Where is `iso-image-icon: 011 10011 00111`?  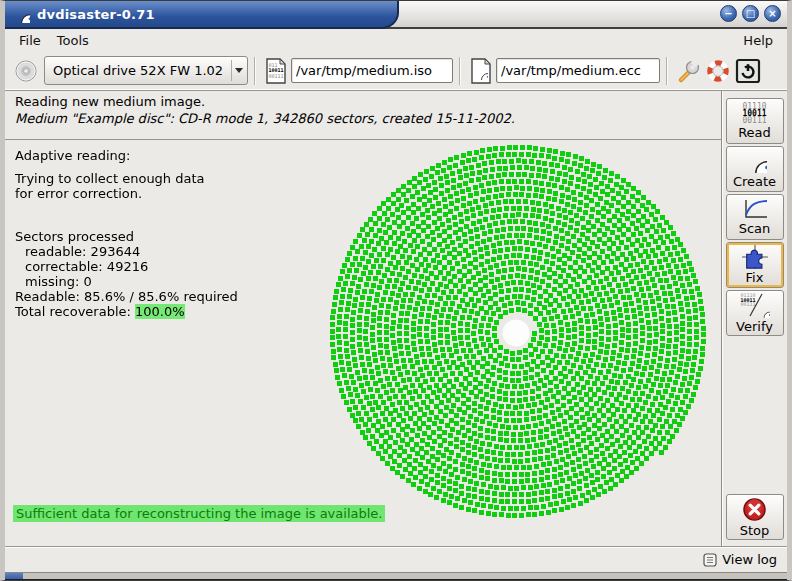
iso-image-icon: 011 10011 00111 is located at coordinates (276, 71).